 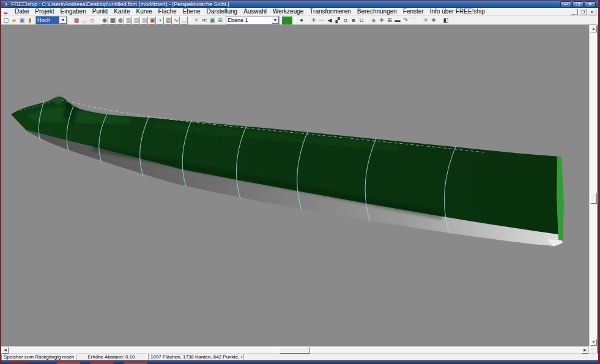 What do you see at coordinates (168, 12) in the screenshot?
I see `menu-item-fl-che: Fläche` at bounding box center [168, 12].